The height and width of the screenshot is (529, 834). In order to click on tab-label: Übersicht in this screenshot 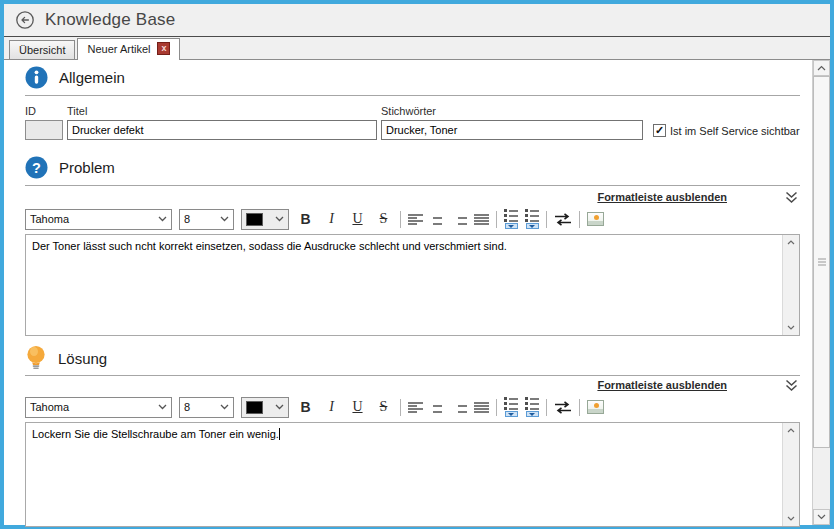, I will do `click(42, 50)`.